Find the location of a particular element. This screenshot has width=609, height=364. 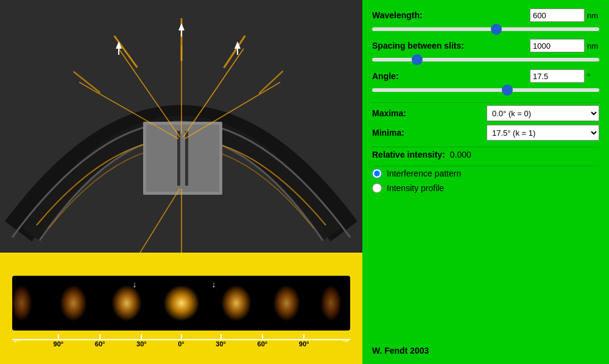

angle-input is located at coordinates (557, 76).